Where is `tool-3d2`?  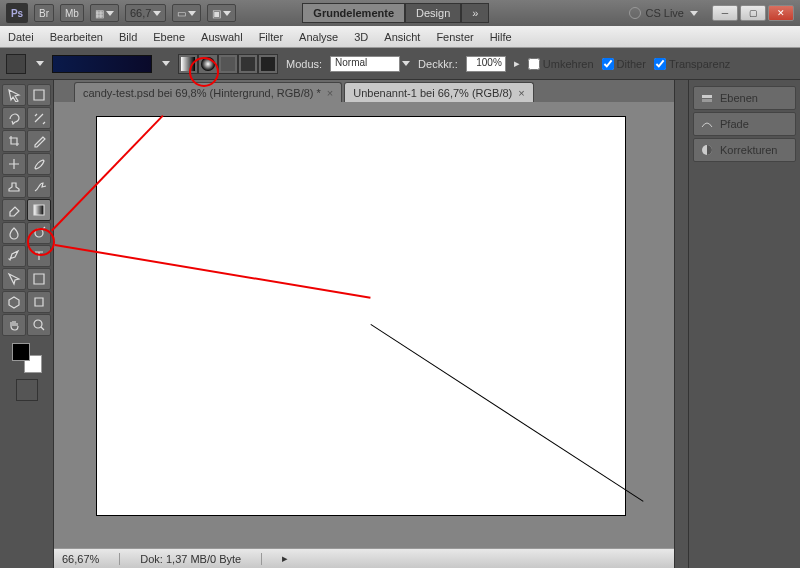 tool-3d2 is located at coordinates (39, 302).